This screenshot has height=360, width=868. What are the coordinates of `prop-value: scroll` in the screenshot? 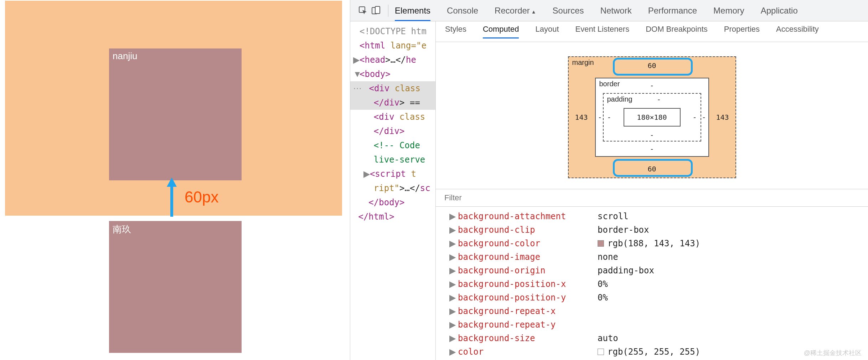 It's located at (613, 216).